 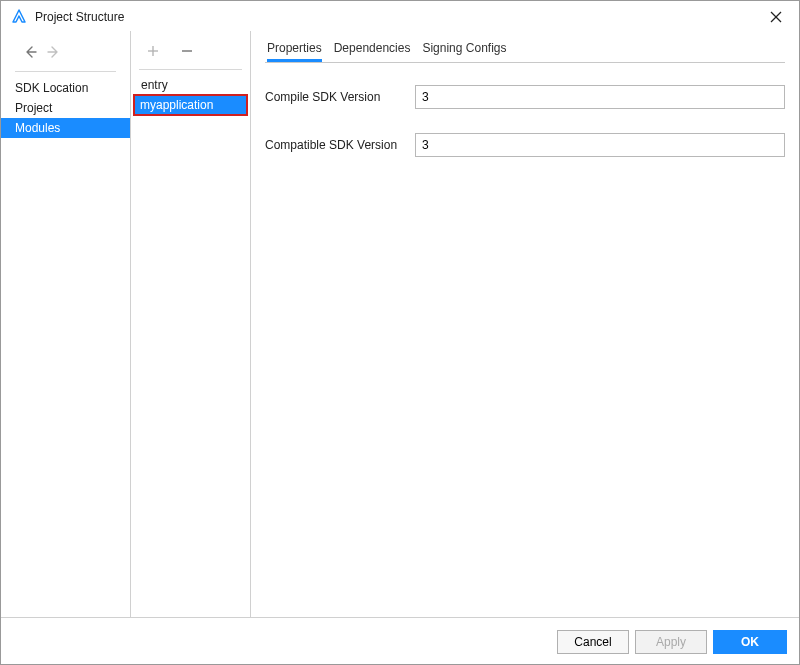 What do you see at coordinates (190, 85) in the screenshot?
I see `module-item-entry: entry` at bounding box center [190, 85].